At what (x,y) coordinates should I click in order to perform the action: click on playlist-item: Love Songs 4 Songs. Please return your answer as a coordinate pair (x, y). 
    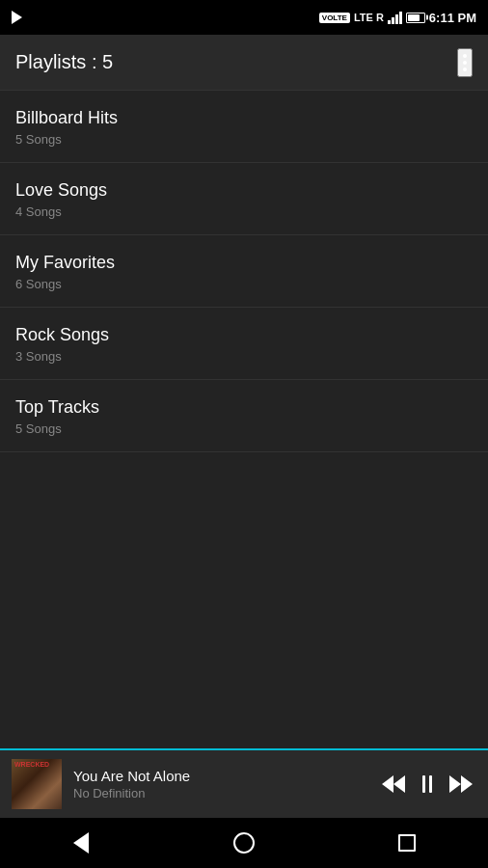
    Looking at the image, I should click on (244, 199).